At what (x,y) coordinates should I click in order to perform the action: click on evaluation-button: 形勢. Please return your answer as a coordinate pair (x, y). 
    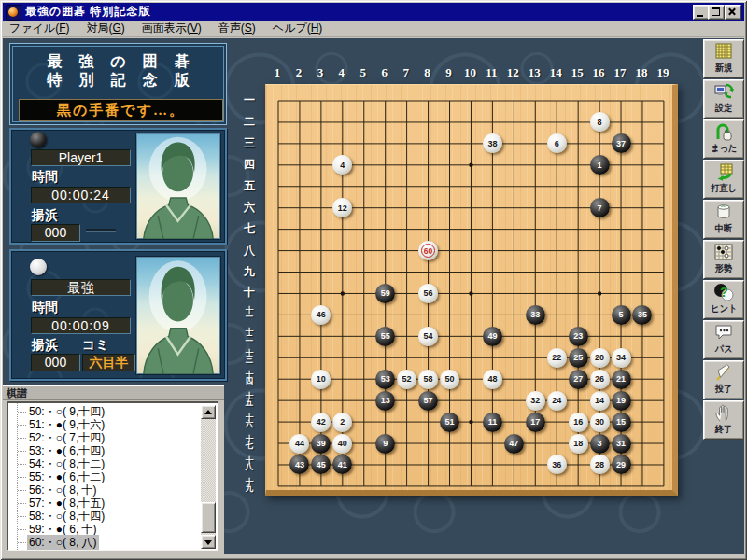
    Looking at the image, I should click on (724, 259).